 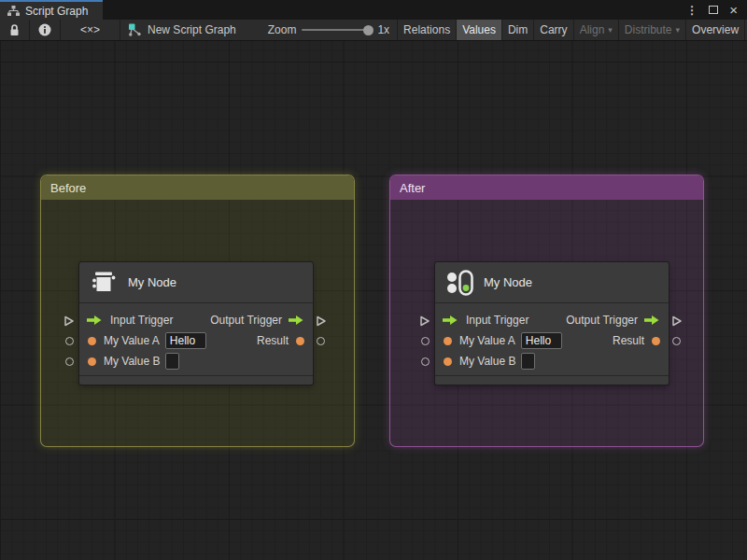 What do you see at coordinates (717, 9) in the screenshot?
I see `window-controls: ⋮ ×` at bounding box center [717, 9].